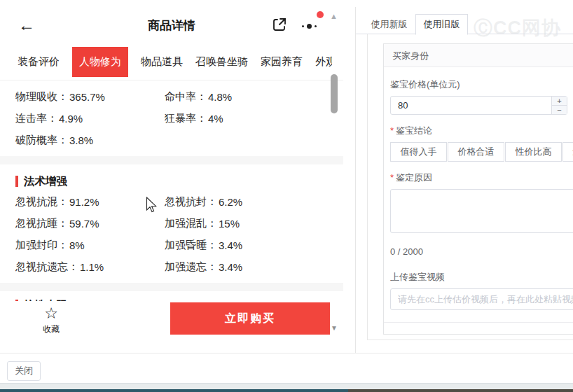 The width and height of the screenshot is (573, 392). I want to click on favorite-button: ☆ 收藏, so click(51, 321).